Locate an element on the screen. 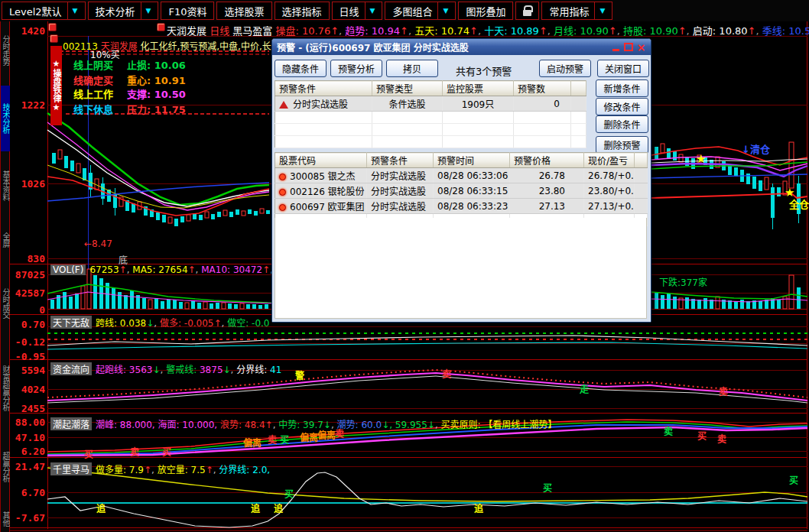 This screenshot has height=532, width=809. panel-title: 千里寻马 is located at coordinates (71, 469).